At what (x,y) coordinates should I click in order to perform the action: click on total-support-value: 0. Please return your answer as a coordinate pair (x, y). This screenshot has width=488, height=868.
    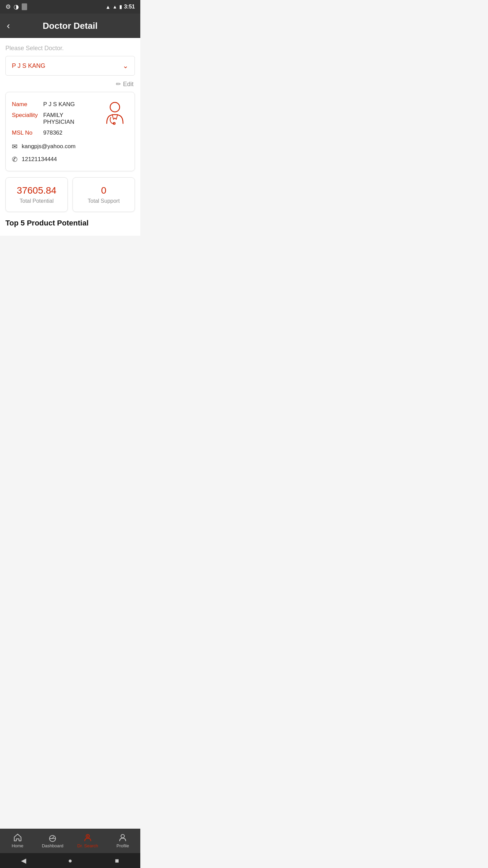
    Looking at the image, I should click on (104, 191).